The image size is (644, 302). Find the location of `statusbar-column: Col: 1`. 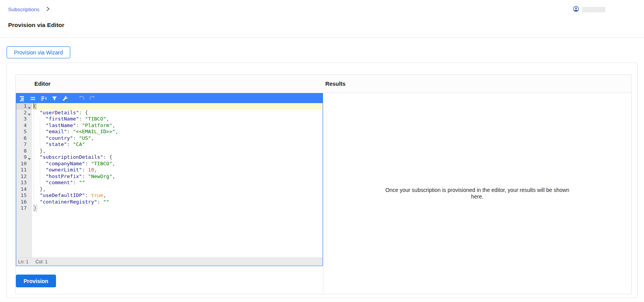

statusbar-column: Col: 1 is located at coordinates (42, 262).